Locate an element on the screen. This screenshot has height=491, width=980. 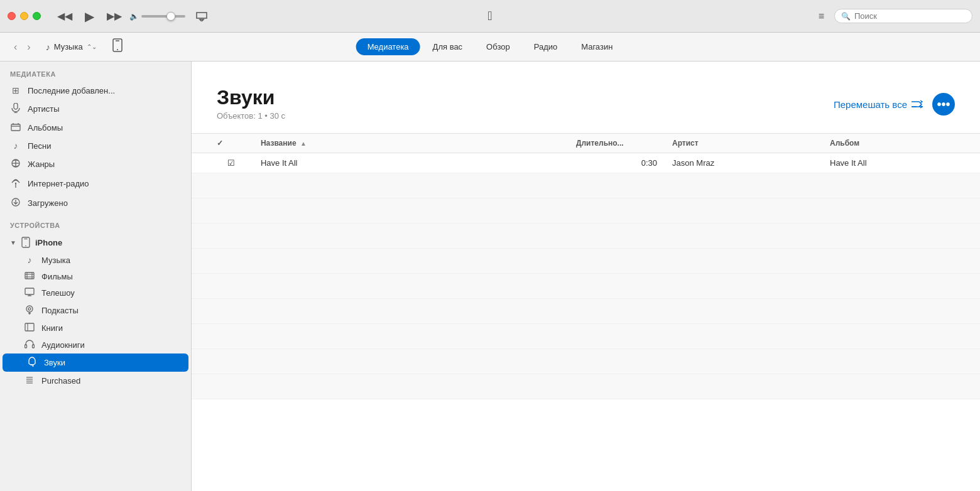
books-icon is located at coordinates (30, 328).